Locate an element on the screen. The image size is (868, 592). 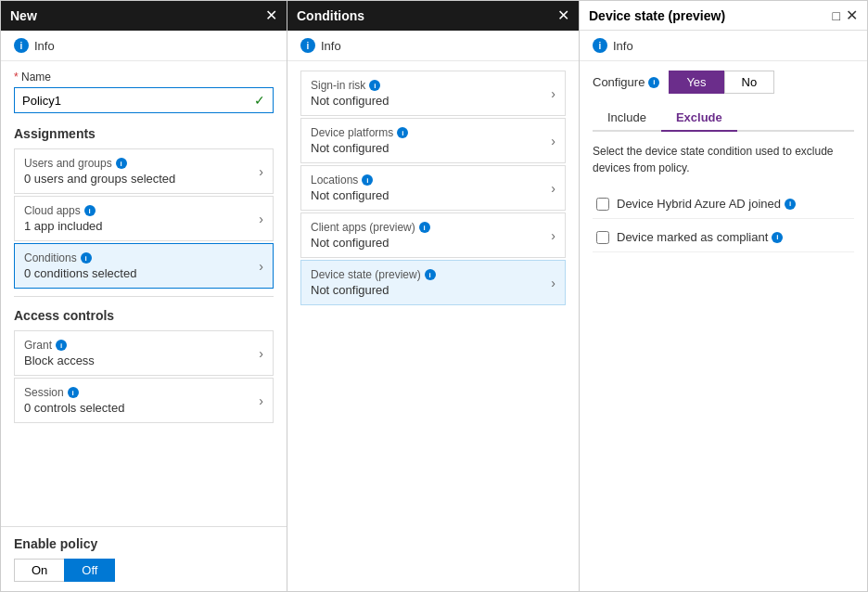
device-platforms-item: Device platforms i Not configured › is located at coordinates (433, 141).